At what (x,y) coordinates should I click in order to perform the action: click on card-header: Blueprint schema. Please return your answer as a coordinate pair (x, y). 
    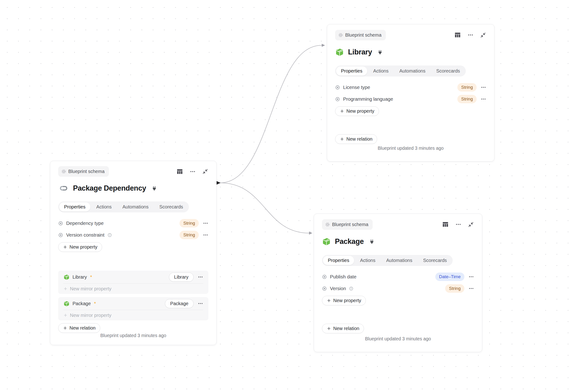
    Looking at the image, I should click on (411, 35).